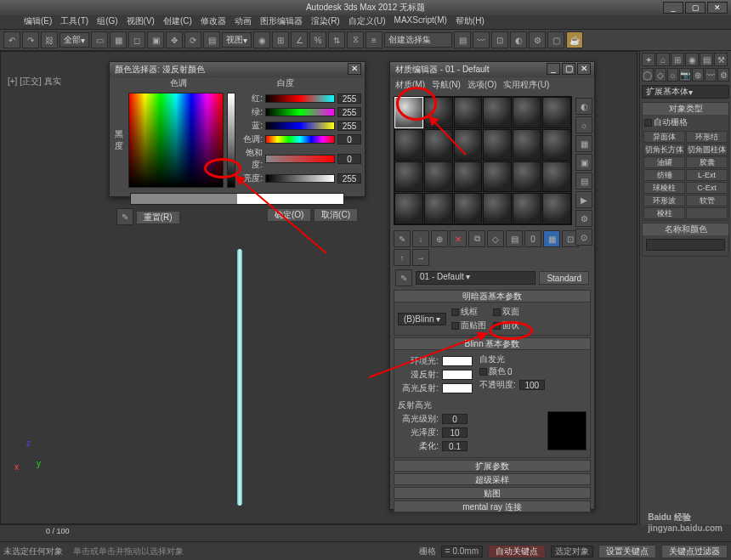  What do you see at coordinates (482, 85) in the screenshot?
I see `mat-menu-options: 选项(O)` at bounding box center [482, 85].